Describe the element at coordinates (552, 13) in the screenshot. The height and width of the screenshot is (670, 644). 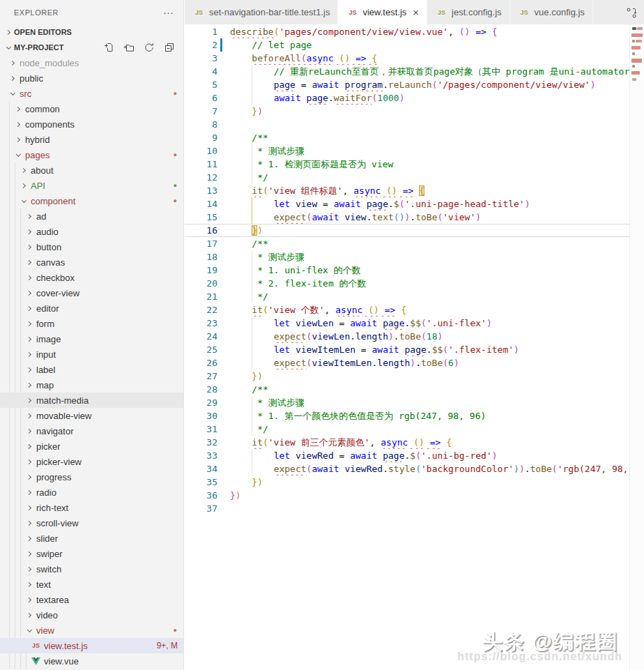
I see `tab-vue.config.js: JSvue.config.js` at that location.